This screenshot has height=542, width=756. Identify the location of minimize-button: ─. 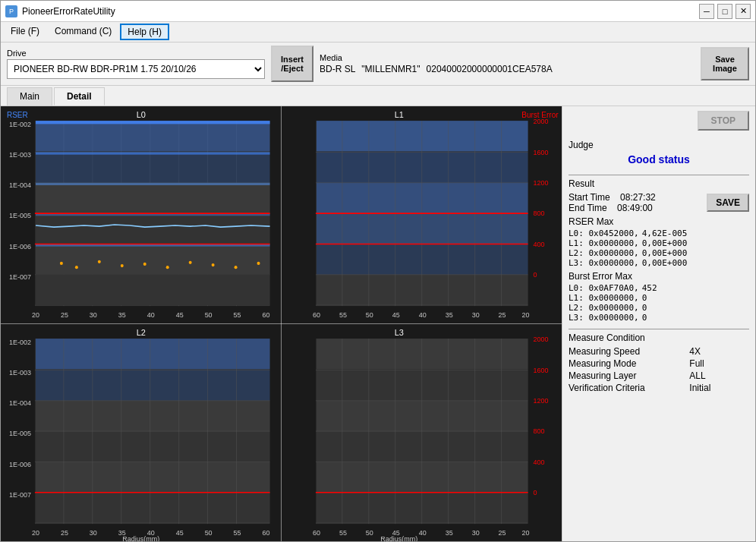
(707, 11).